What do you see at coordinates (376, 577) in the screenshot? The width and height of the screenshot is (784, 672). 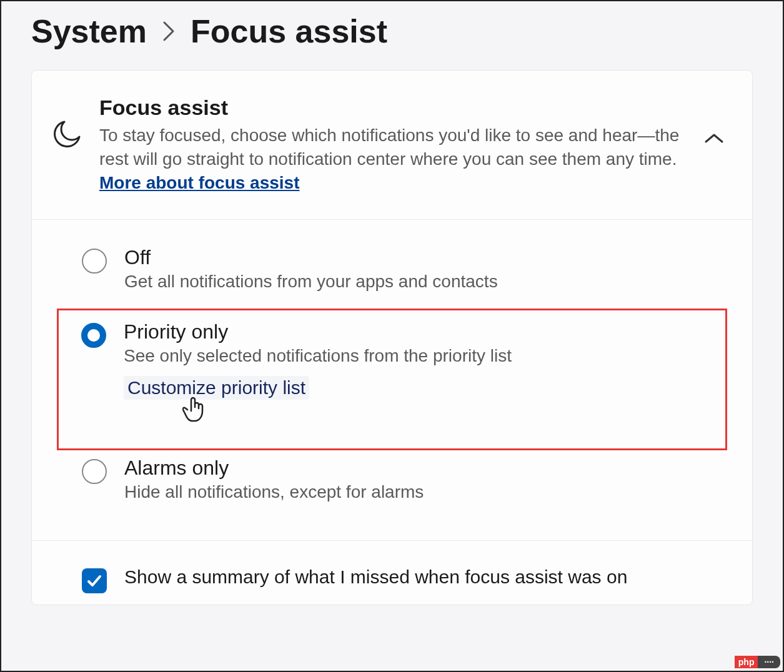 I see `summary-label: Show a summary of what I missed when foc…` at bounding box center [376, 577].